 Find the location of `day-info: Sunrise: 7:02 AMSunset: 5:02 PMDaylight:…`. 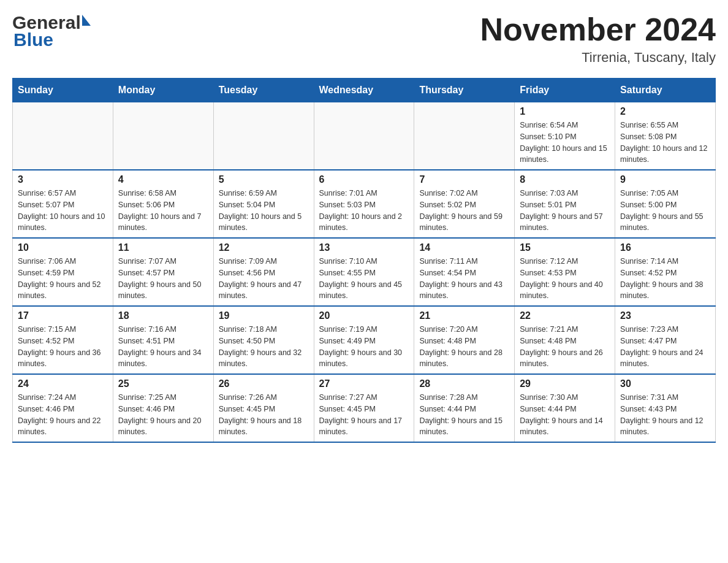

day-info: Sunrise: 7:02 AMSunset: 5:02 PMDaylight:… is located at coordinates (464, 211).